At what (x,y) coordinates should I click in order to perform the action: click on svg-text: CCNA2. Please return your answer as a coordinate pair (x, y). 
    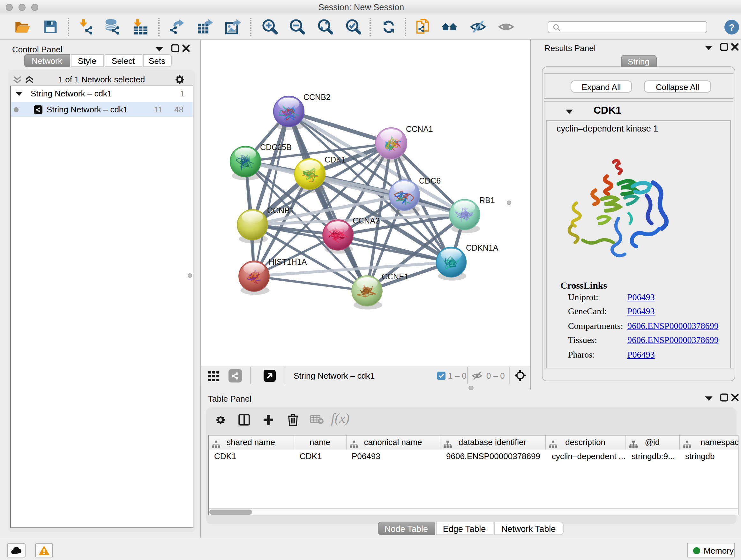
    Looking at the image, I should click on (366, 221).